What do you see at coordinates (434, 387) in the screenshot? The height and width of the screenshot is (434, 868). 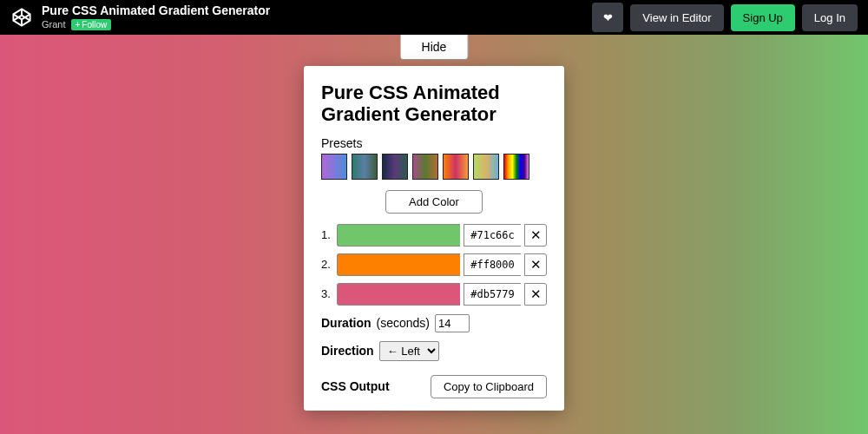 I see `output-row: CSS Output Copy to Clipboard` at bounding box center [434, 387].